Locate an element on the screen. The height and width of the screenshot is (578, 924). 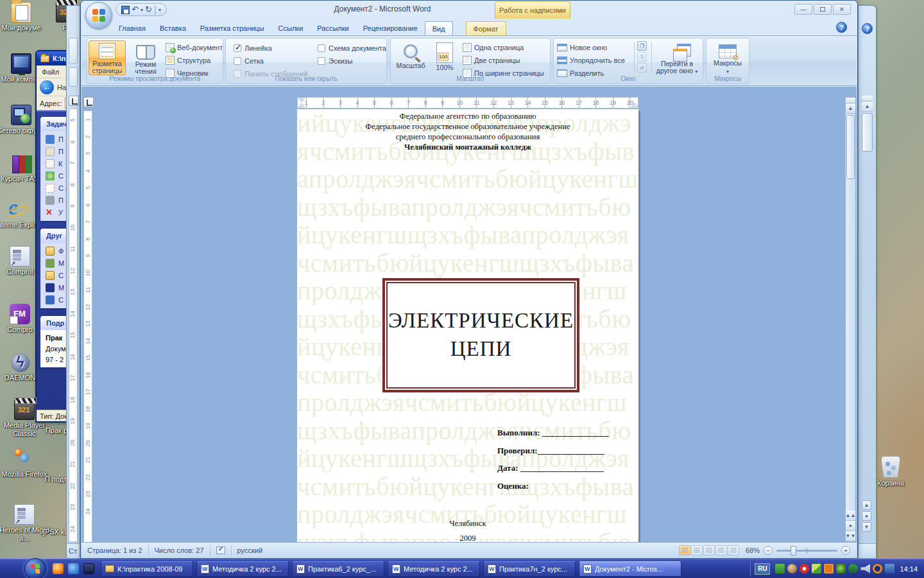
ruler-checkbox-row: Линейка is located at coordinates (271, 48).